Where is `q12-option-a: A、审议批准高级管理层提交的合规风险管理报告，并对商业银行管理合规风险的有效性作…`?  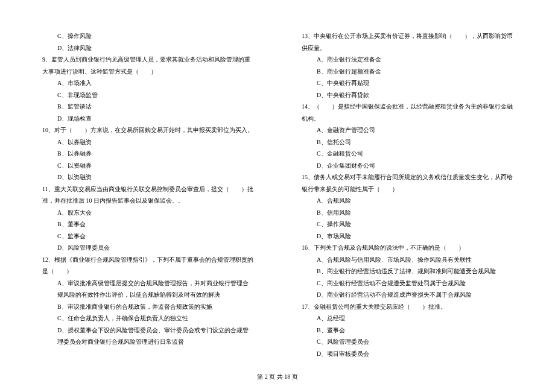 q12-option-a: A、审议批准高级管理层提交的合规风险管理报告，并对商业银行管理合规风险的有效性作… is located at coordinates (148, 289).